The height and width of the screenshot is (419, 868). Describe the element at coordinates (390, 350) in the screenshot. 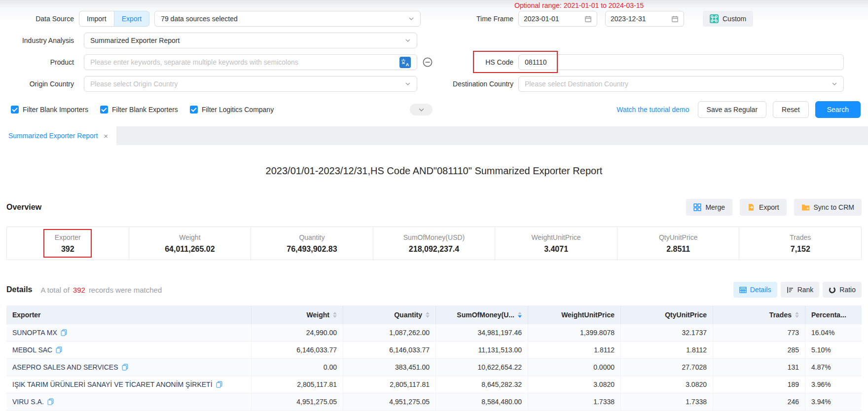

I see `quantity-cell: 6,146,033.77` at that location.